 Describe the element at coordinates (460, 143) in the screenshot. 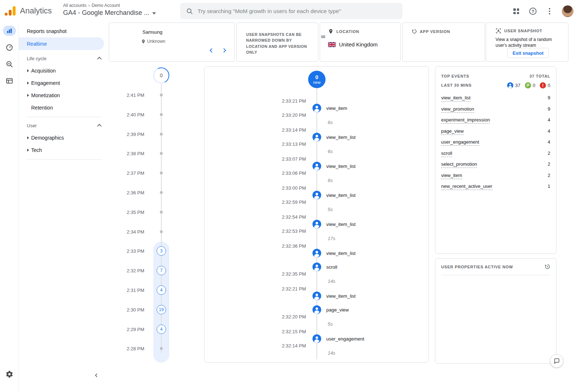

I see `top-event-name: user_engagement` at that location.